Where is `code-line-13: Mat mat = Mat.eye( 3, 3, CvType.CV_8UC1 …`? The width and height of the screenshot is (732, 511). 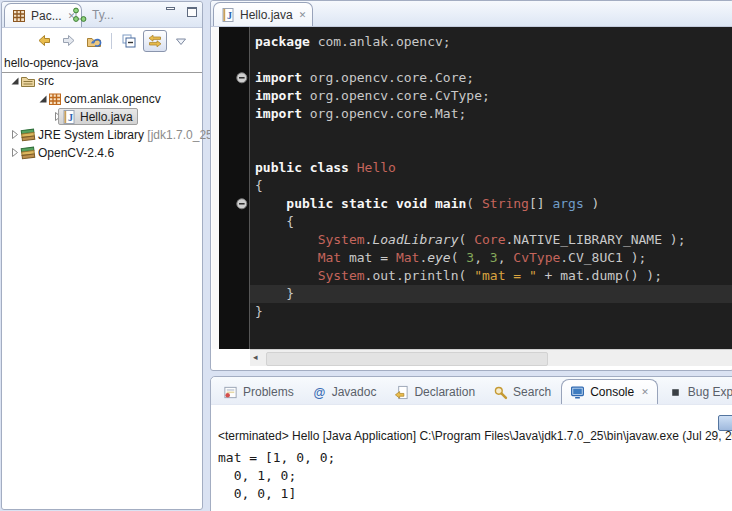 code-line-13: Mat mat = Mat.eye( 3, 3, CvType.CV_8UC1 … is located at coordinates (491, 258).